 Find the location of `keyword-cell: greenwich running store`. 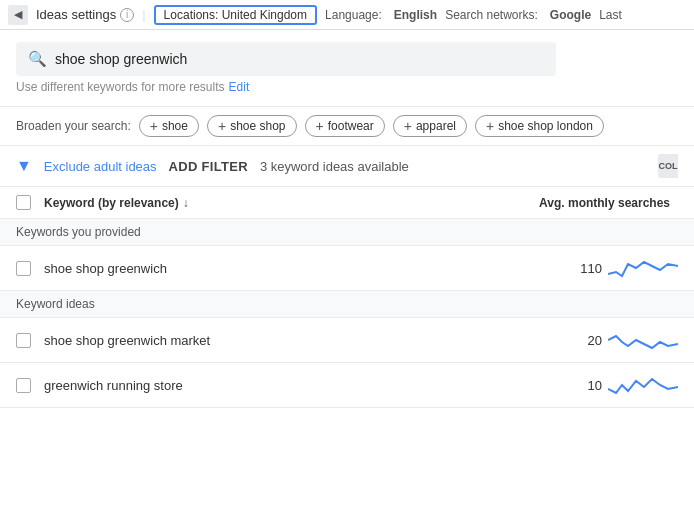

keyword-cell: greenwich running store is located at coordinates (281, 386).